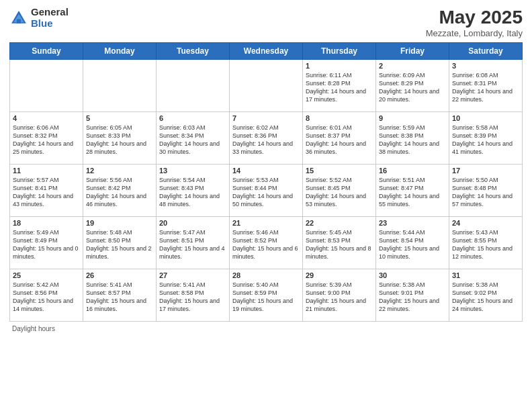 This screenshot has height=411, width=532. I want to click on day-number: 20, so click(193, 223).